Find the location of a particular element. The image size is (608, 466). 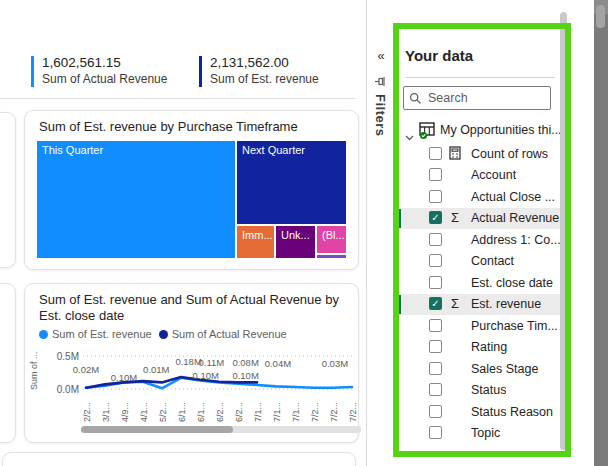

field-label: Est. revenue is located at coordinates (506, 304).